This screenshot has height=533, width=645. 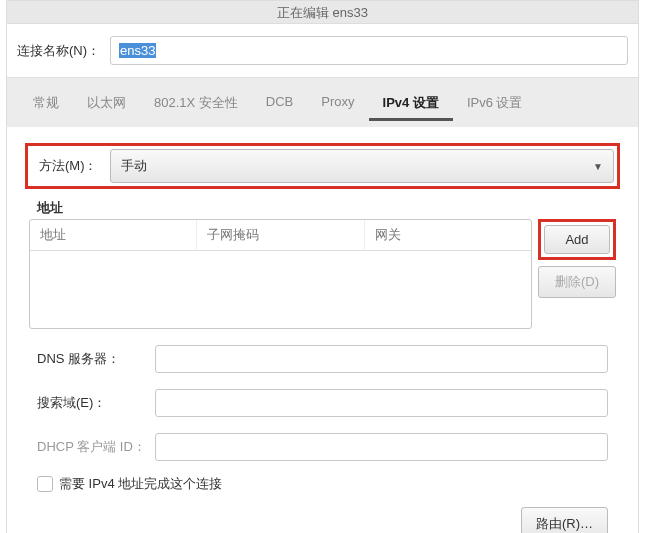 What do you see at coordinates (140, 484) in the screenshot?
I see `require-ipv4-label: 需要 IPv4 地址完成这个连接` at bounding box center [140, 484].